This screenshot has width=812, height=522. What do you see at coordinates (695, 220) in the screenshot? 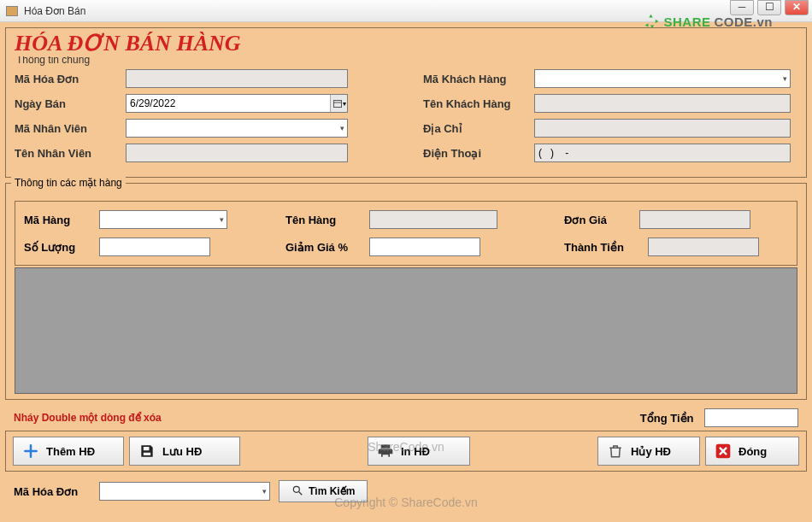
I see `unit-price-input` at bounding box center [695, 220].